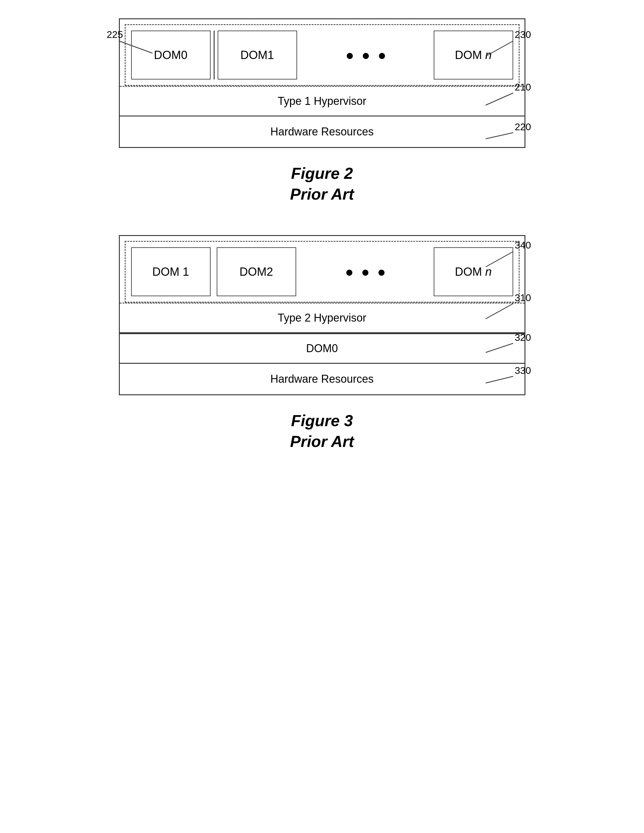 This screenshot has height=833, width=644. I want to click on ref220-label: 220, so click(523, 127).